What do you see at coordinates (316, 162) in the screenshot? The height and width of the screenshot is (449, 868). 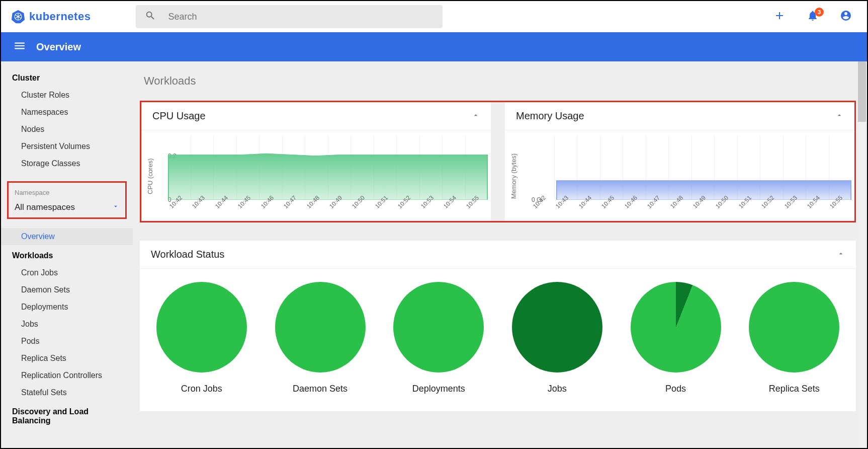 I see `cpu-usage-card: CPU Usage CPU (cores) 0.2 0 10` at bounding box center [316, 162].